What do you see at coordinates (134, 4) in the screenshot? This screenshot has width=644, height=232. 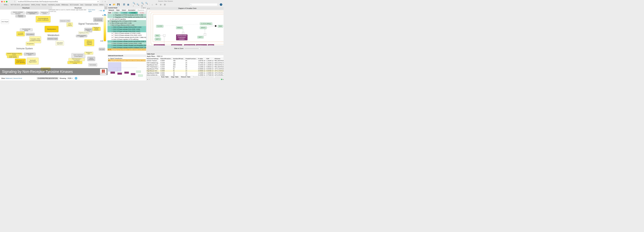 I see `zoom-in-icon: 🔍+` at bounding box center [134, 4].